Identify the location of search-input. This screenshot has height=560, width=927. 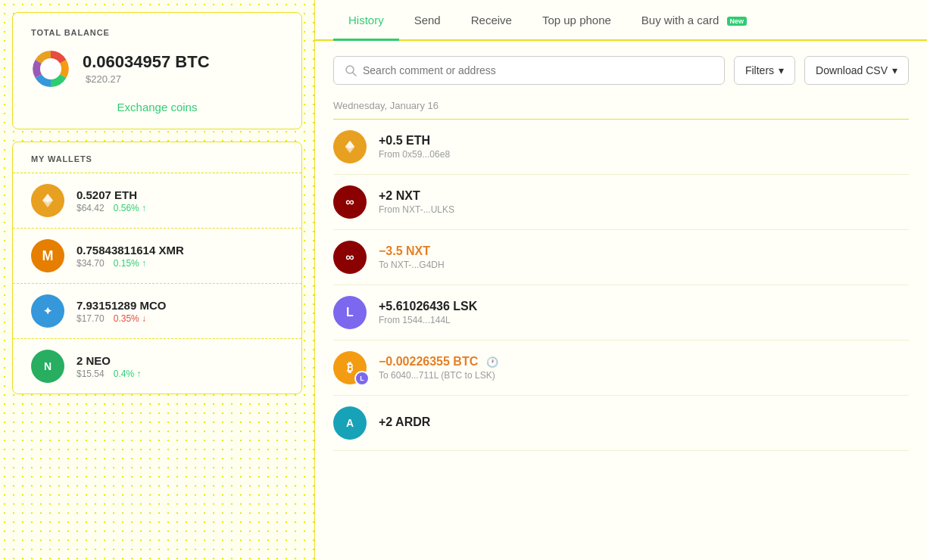
(538, 70).